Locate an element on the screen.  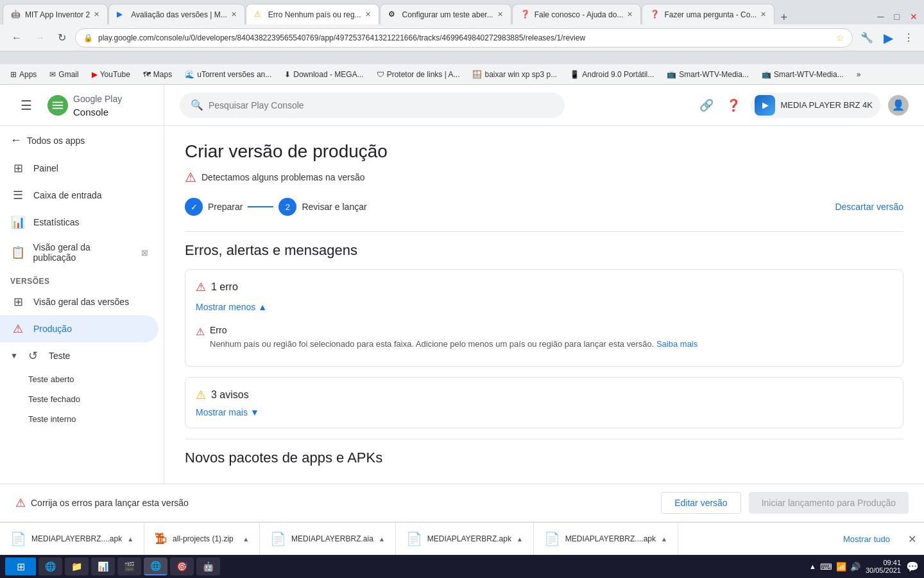
warning-icon: ⚠ is located at coordinates (201, 395).